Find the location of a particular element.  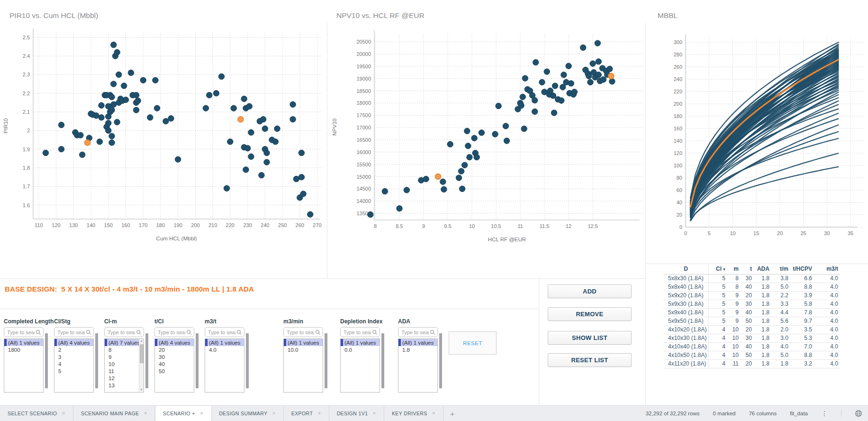

filter-list-item: 4 is located at coordinates (74, 364).